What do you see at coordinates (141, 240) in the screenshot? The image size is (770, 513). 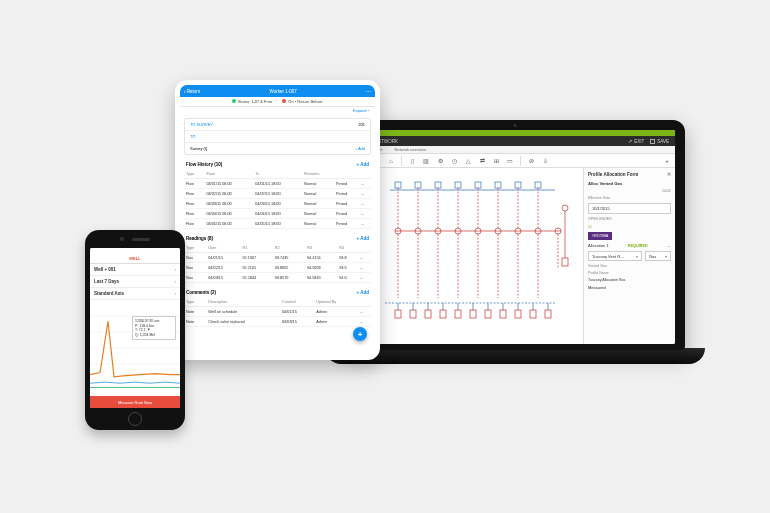 I see `speaker-icon` at bounding box center [141, 240].